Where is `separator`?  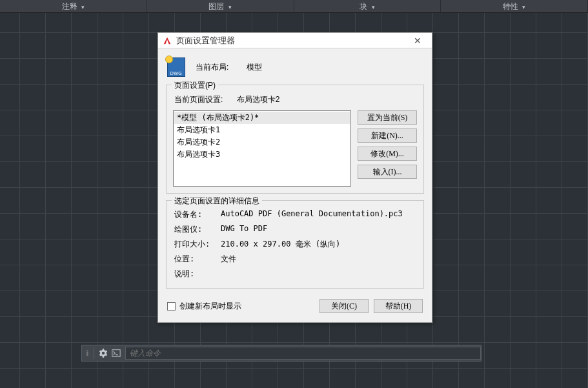 separator is located at coordinates (94, 353).